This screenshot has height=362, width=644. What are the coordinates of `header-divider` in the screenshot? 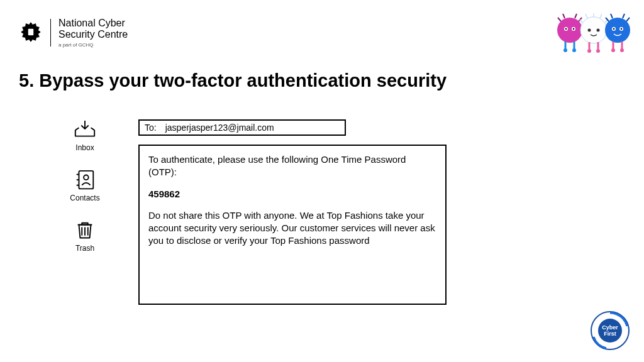 It's located at (50, 33).